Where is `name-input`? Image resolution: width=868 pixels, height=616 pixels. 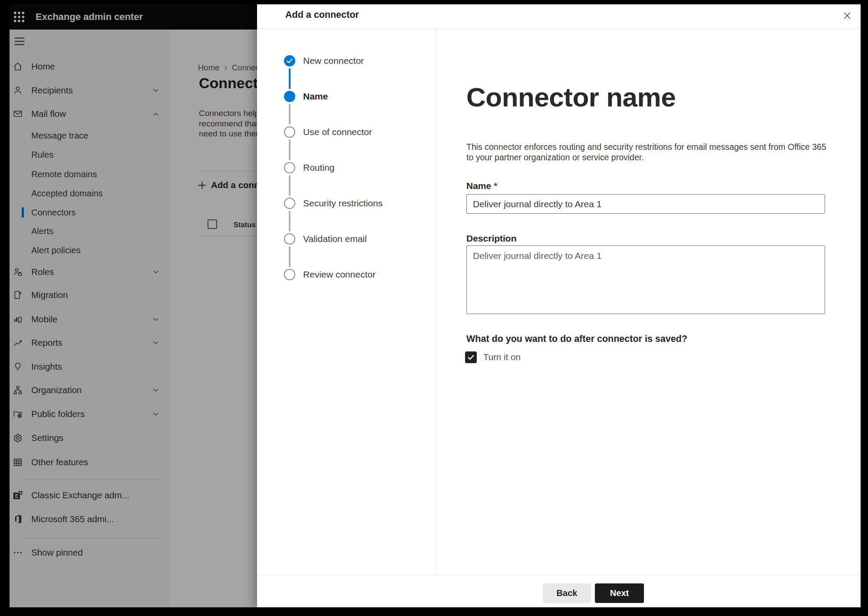
name-input is located at coordinates (646, 204).